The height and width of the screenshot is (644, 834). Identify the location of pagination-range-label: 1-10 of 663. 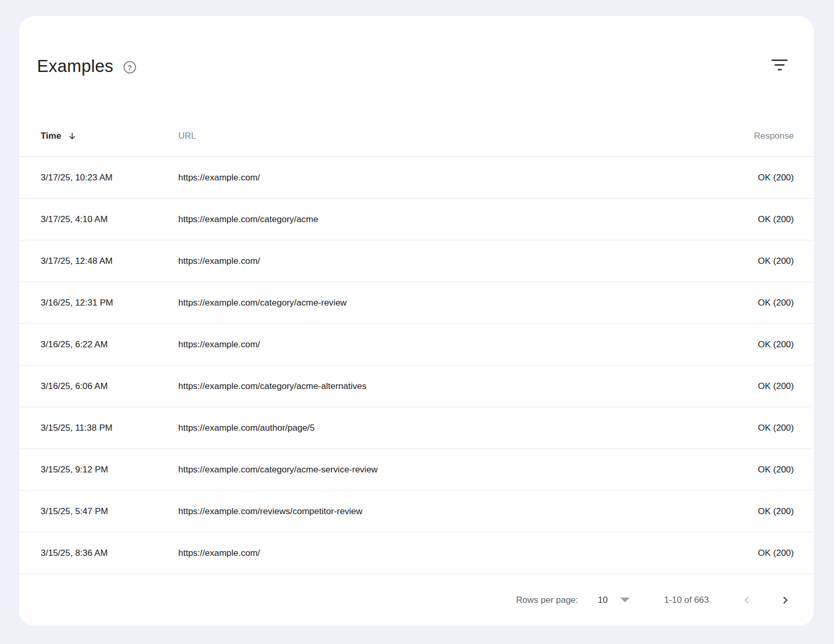
(686, 600).